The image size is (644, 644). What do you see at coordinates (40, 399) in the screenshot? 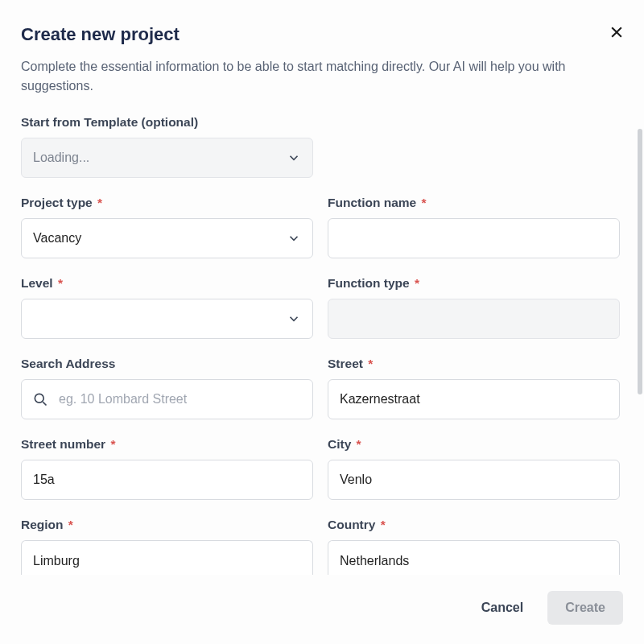
I see `search-icon` at bounding box center [40, 399].